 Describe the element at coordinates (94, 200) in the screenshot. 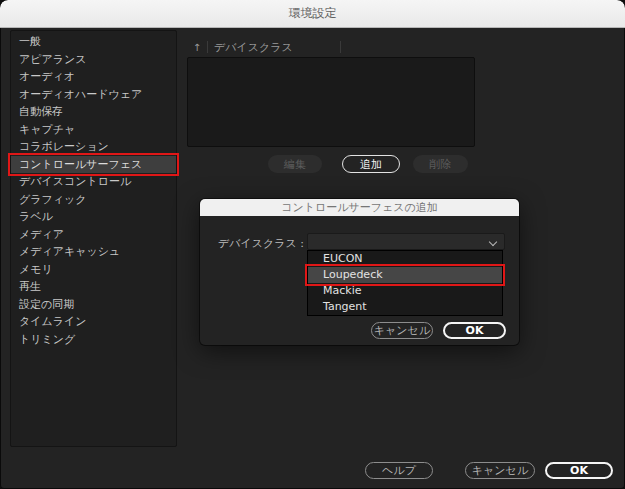

I see `sidebar-item: グラフィック` at that location.